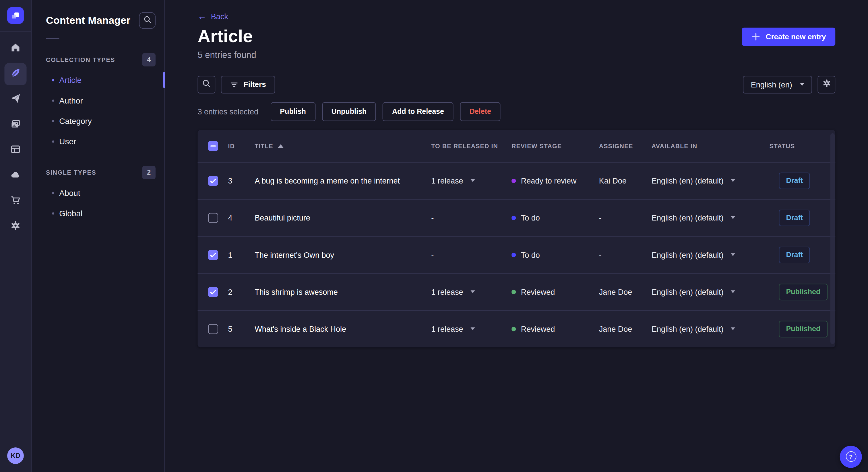 The image size is (868, 472). I want to click on released-in-value: -, so click(432, 255).